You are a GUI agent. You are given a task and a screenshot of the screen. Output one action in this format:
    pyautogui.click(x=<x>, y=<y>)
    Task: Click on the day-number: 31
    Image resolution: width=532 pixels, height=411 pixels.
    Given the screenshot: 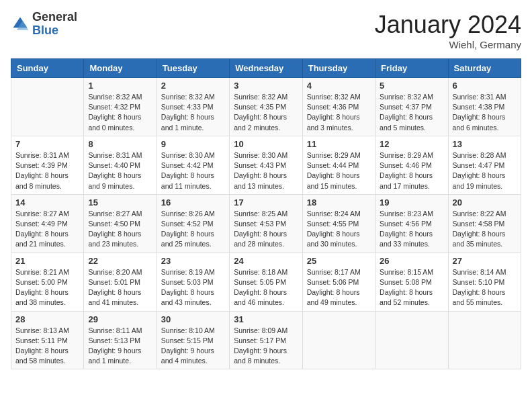 What is the action you would take?
    pyautogui.click(x=266, y=320)
    